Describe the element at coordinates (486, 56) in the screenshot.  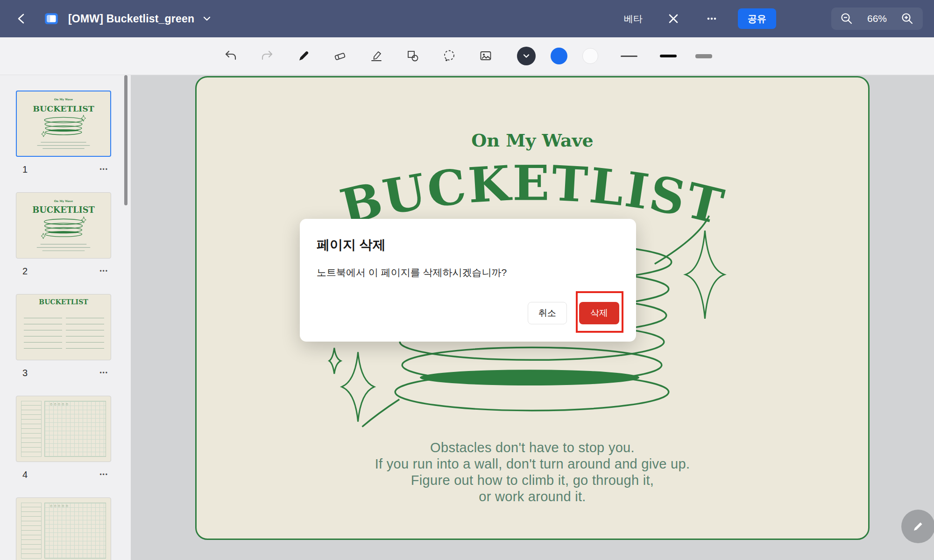
I see `image-tool-button` at that location.